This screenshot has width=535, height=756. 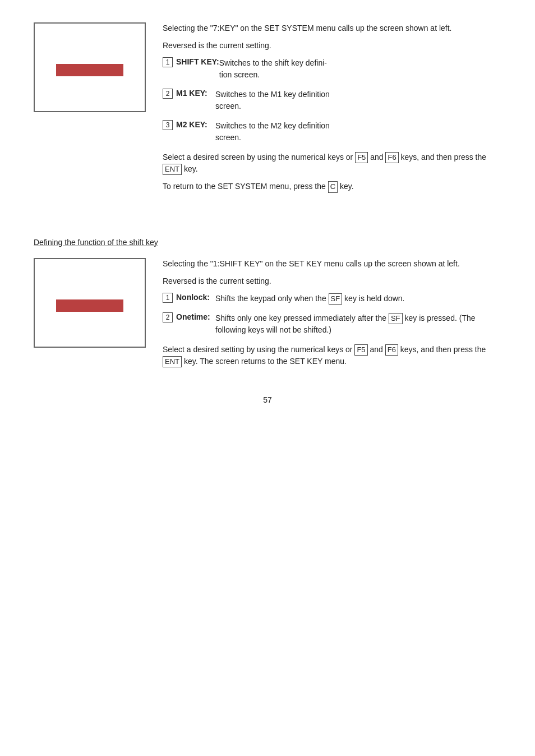 I want to click on key-number-nonlock: 1, so click(x=168, y=298).